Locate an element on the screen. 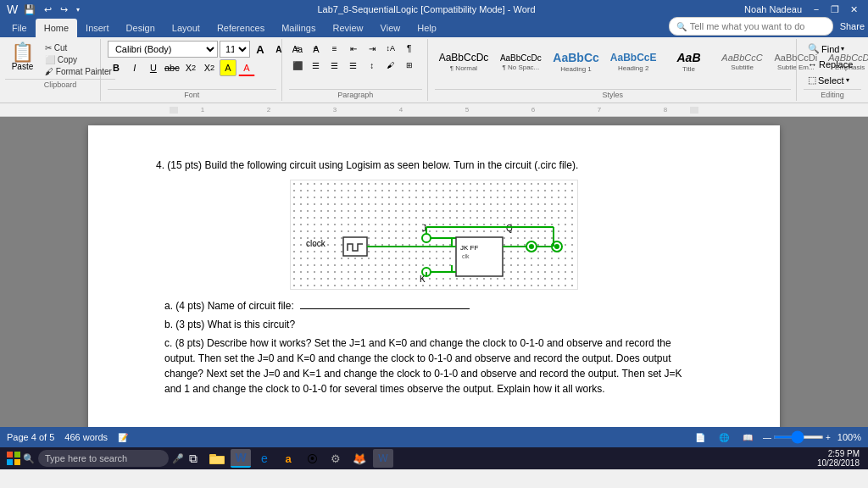 Image resolution: width=868 pixels, height=488 pixels. question-4: 4. (15 pts) Build the following circuit … is located at coordinates (434, 165).